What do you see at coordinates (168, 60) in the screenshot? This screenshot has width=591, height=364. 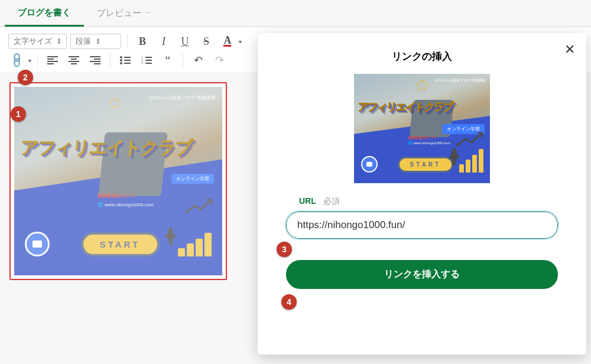 I see `blockquote-button: “` at bounding box center [168, 60].